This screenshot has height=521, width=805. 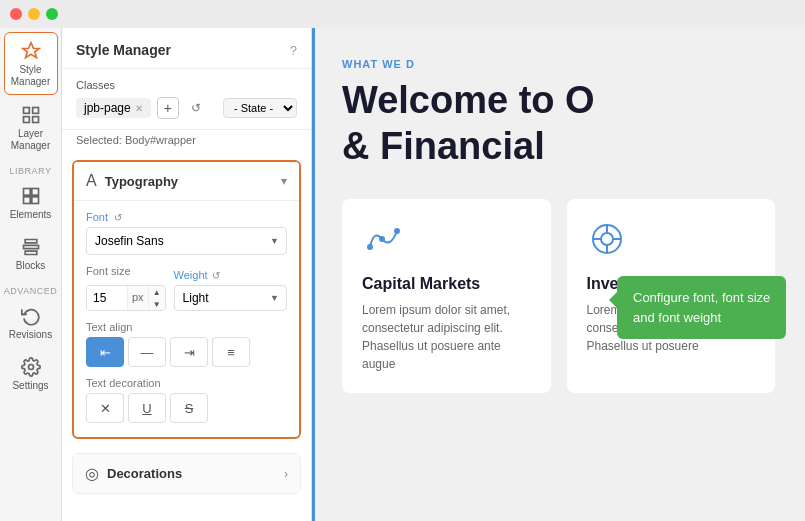 What do you see at coordinates (31, 322) in the screenshot?
I see `sidebar-item-revisions: Revisions` at bounding box center [31, 322].